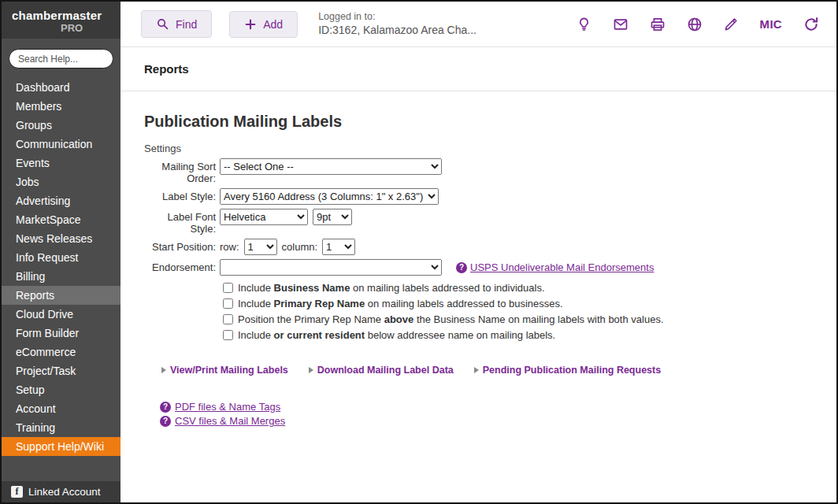  I want to click on sidebar-item-billing: Billing, so click(61, 276).